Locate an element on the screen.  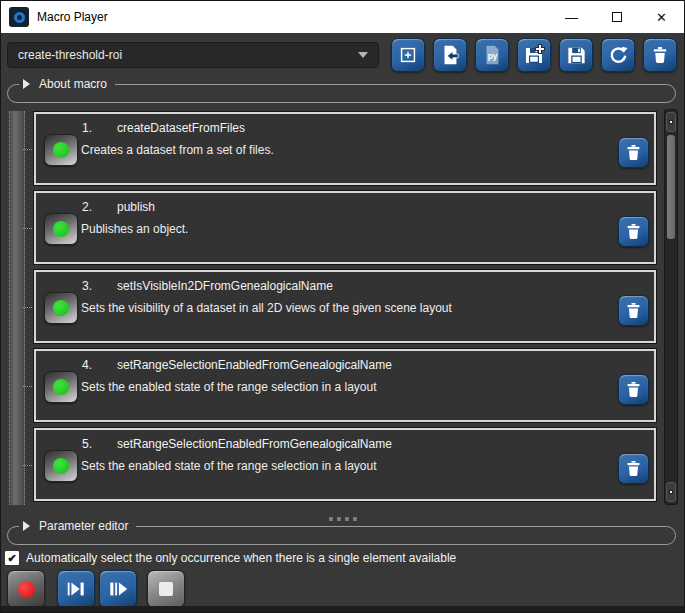
resume-play-icon is located at coordinates (118, 589).